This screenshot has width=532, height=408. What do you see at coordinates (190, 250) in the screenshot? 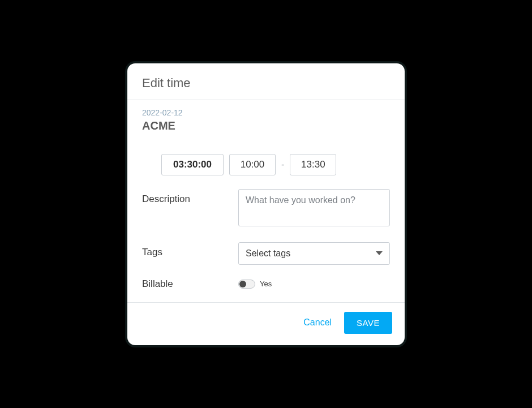
I see `tags-label: Tags` at bounding box center [190, 250].